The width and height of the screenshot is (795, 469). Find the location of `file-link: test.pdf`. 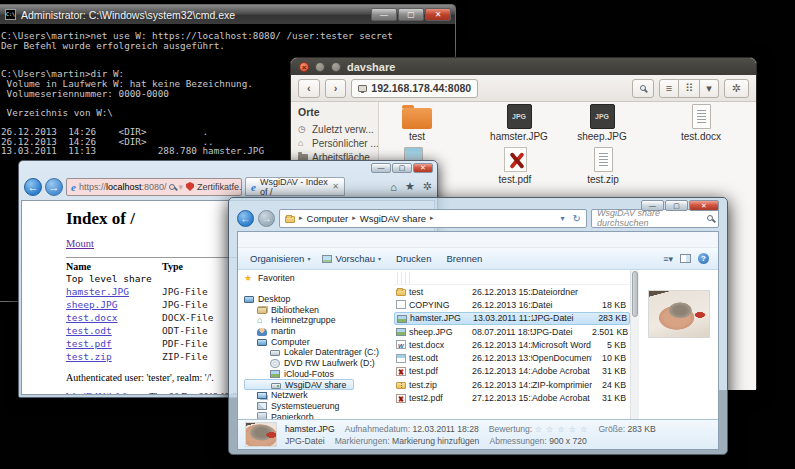

file-link: test.pdf is located at coordinates (114, 344).